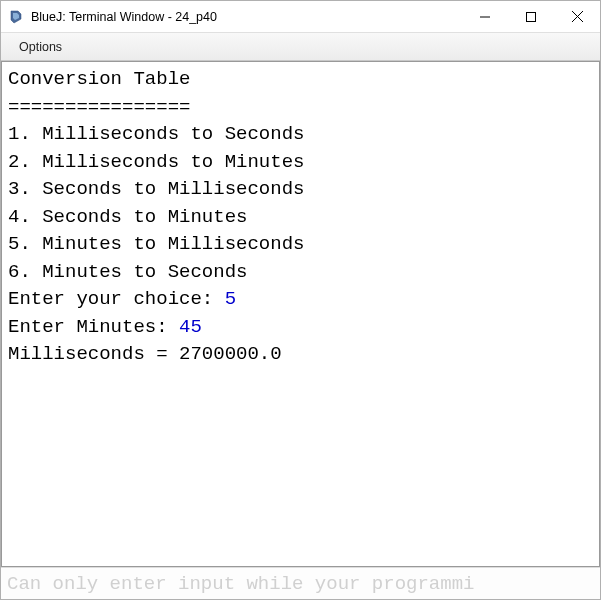 The image size is (601, 600). Describe the element at coordinates (40, 47) in the screenshot. I see `menu-options: Options` at that location.